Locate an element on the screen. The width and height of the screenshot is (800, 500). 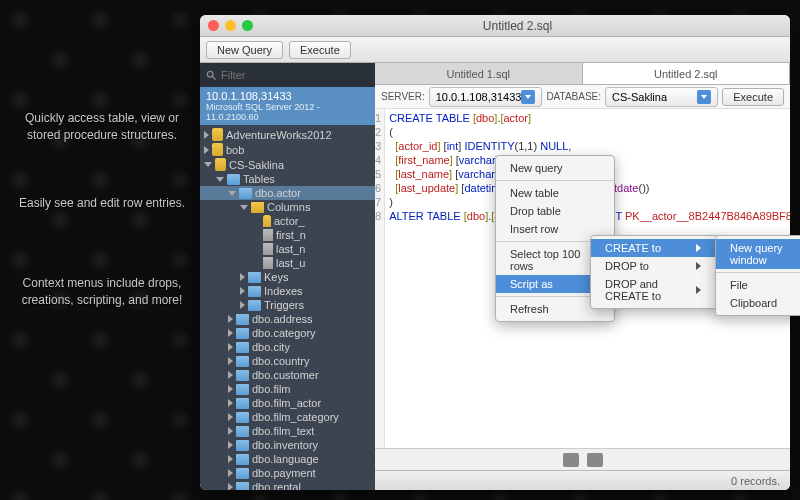
tree-label: last_n is located at coordinates (290, 249).